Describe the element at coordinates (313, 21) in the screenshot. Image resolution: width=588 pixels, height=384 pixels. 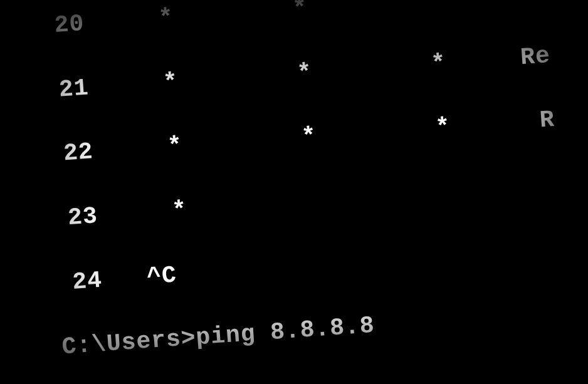
I see `tracert-row: 20 * * * Re` at that location.